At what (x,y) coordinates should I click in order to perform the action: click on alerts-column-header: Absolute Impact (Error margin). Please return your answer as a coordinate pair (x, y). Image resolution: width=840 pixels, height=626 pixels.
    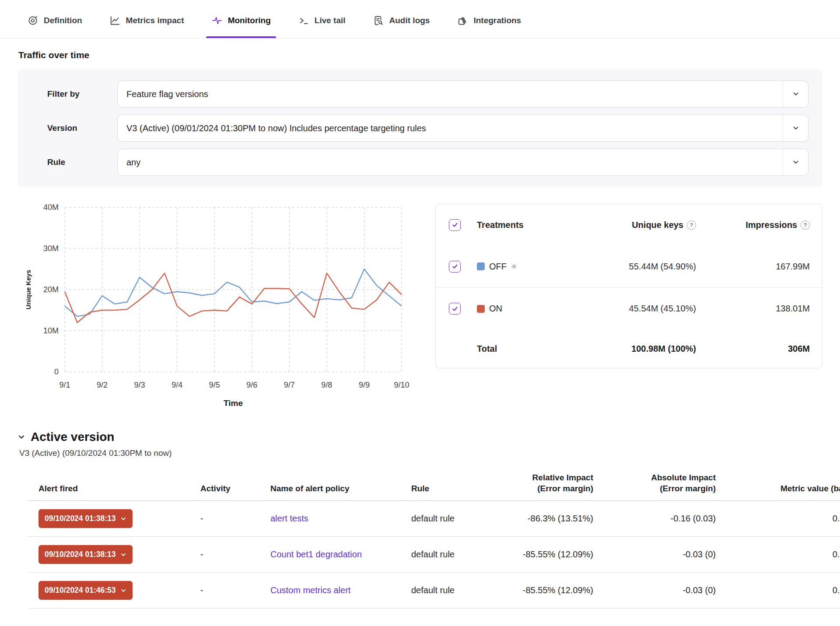
    Looking at the image, I should click on (657, 483).